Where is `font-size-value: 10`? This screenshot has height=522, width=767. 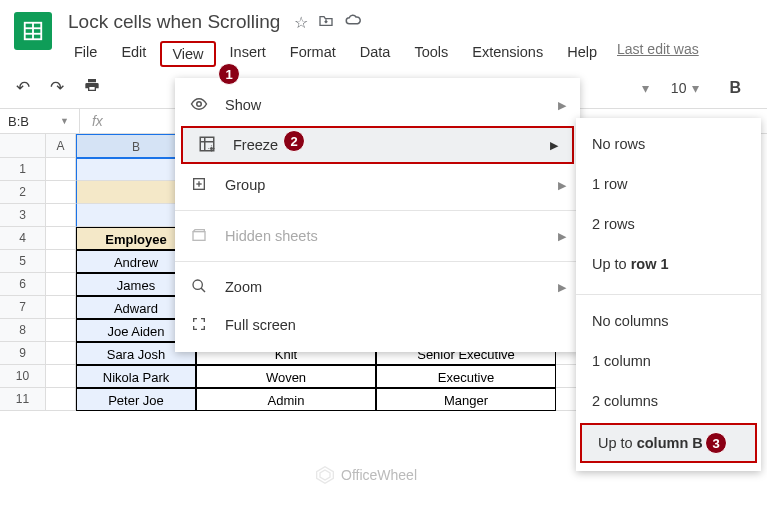
font-size-value: 10 is located at coordinates (679, 88).